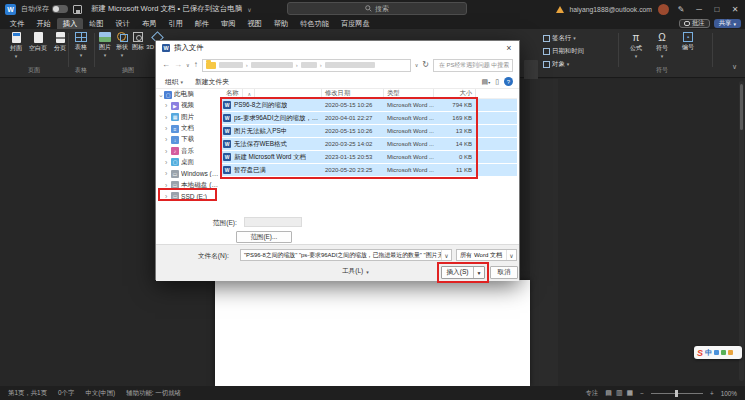 This screenshot has width=745, height=400. Describe the element at coordinates (742, 231) in the screenshot. I see `vertical-scrollbar` at that location.